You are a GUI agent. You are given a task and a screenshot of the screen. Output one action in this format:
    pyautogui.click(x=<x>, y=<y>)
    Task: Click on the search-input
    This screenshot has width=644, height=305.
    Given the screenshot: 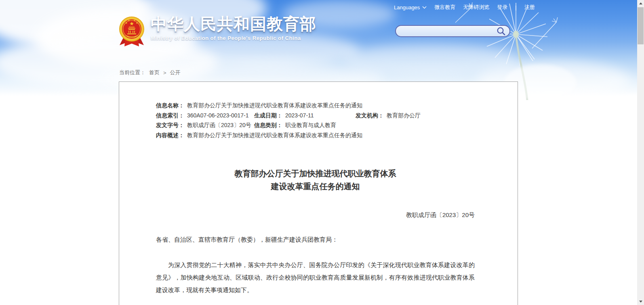 What is the action you would take?
    pyautogui.click(x=446, y=31)
    